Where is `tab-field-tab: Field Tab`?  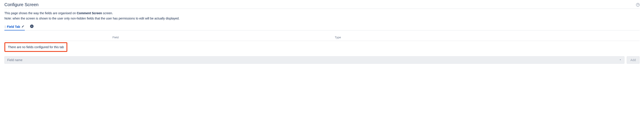 tab-field-tab: Field Tab is located at coordinates (14, 27).